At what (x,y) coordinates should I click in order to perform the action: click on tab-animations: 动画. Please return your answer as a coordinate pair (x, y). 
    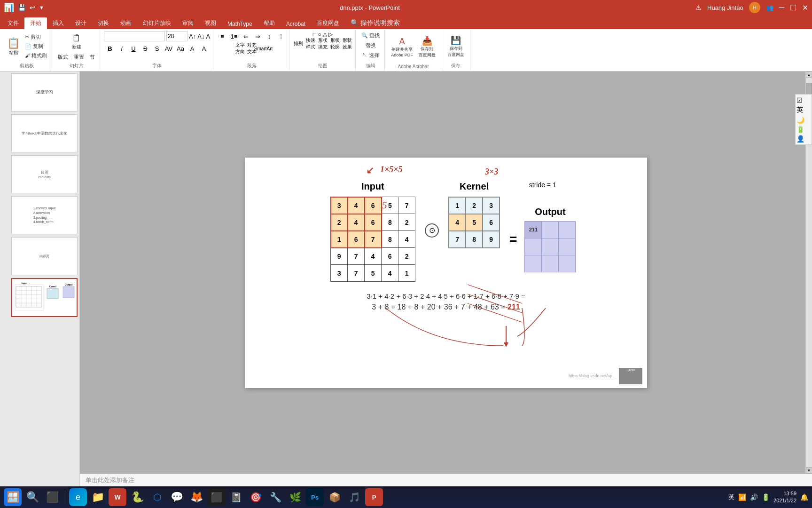
    Looking at the image, I should click on (126, 24).